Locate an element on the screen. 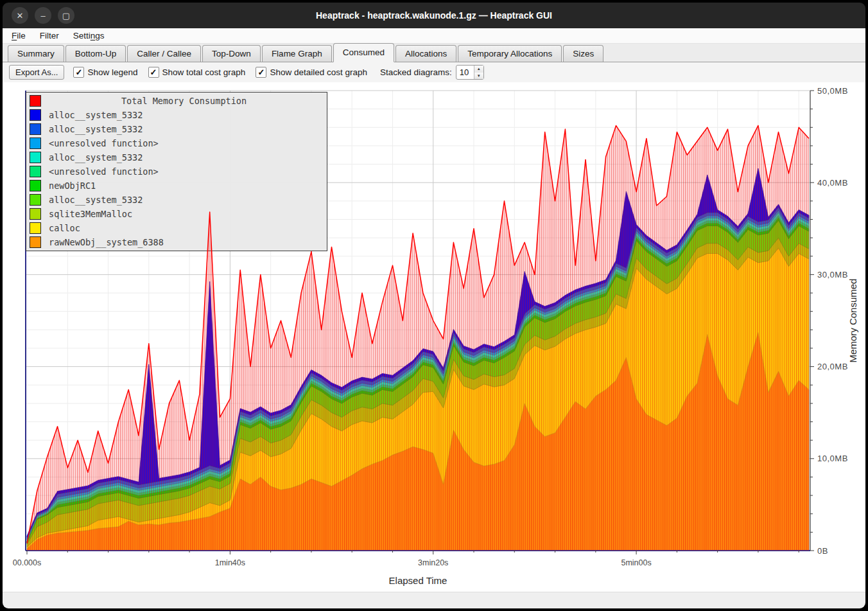 The image size is (868, 611). checkbox-label: Show detailed cost graph is located at coordinates (318, 72).